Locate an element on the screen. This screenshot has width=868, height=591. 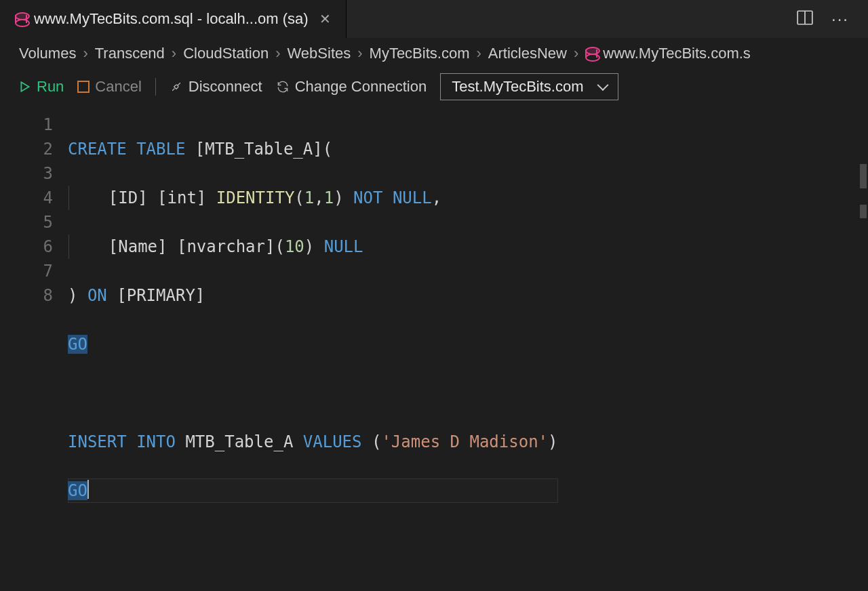
line-gutter: 1 2 3 4 5 6 7 8 is located at coordinates (34, 332).